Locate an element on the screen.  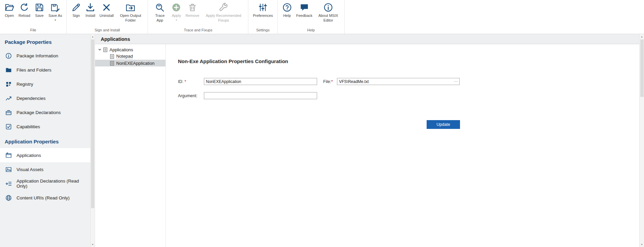
sidebar-item-capabilities: Capabilities is located at coordinates (45, 127).